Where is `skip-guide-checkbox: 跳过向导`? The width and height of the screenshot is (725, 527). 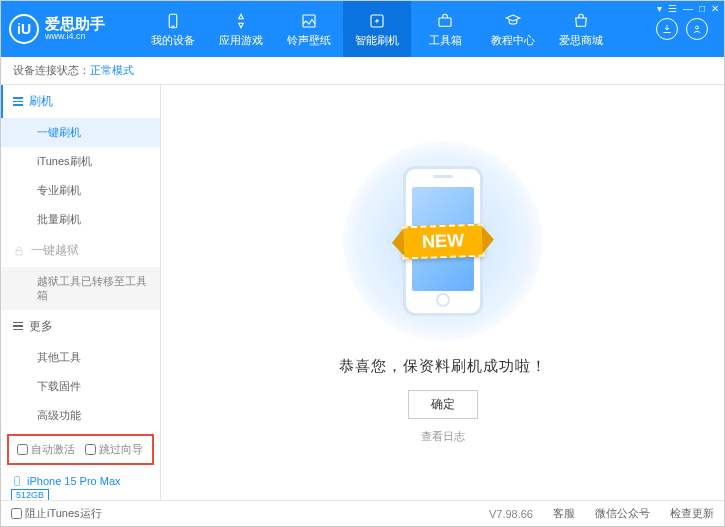
skip-guide-checkbox: 跳过向导 is located at coordinates (114, 450).